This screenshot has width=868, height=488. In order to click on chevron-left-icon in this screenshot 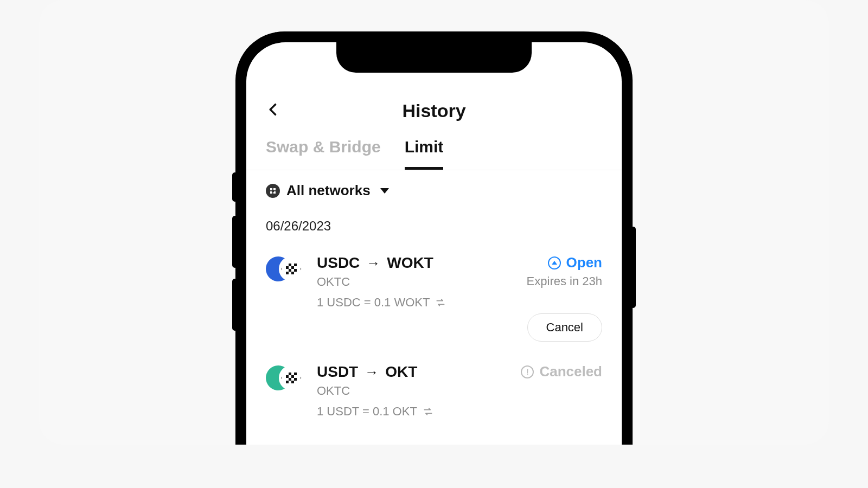, I will do `click(273, 110)`.